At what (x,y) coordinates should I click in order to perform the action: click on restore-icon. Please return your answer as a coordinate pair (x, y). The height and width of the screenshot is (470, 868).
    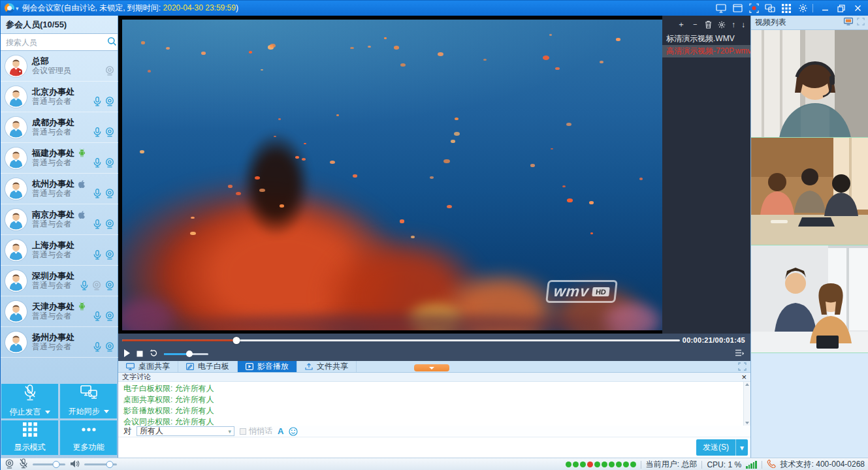
    Looking at the image, I should click on (841, 8).